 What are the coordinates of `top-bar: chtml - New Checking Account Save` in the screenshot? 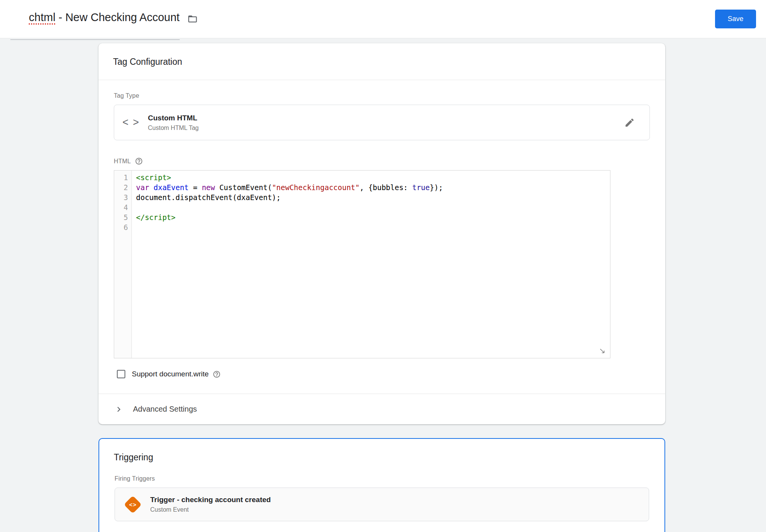 It's located at (383, 19).